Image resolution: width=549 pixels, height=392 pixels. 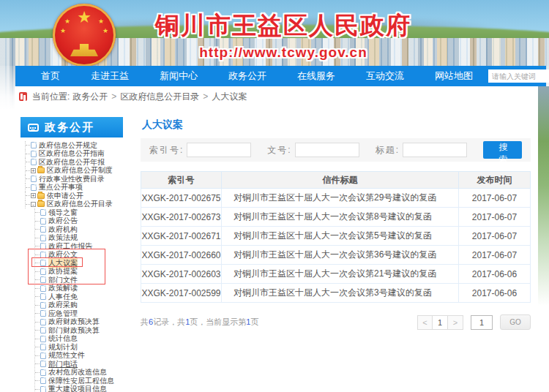 What do you see at coordinates (340, 198) in the screenshot?
I see `record-title-link: 对铜川市王益区十届人大一次会议第29号建议的复函` at bounding box center [340, 198].